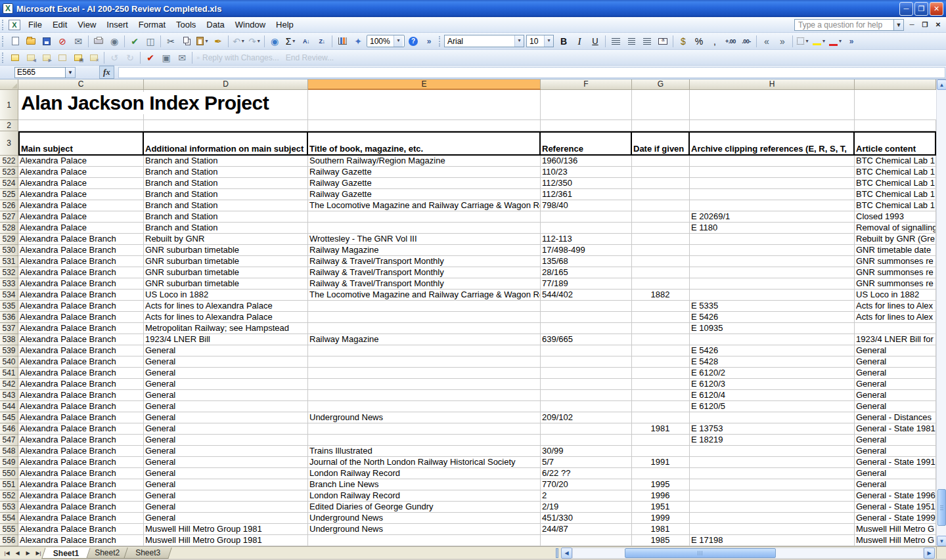  What do you see at coordinates (47, 41) in the screenshot?
I see `save-icon` at bounding box center [47, 41].